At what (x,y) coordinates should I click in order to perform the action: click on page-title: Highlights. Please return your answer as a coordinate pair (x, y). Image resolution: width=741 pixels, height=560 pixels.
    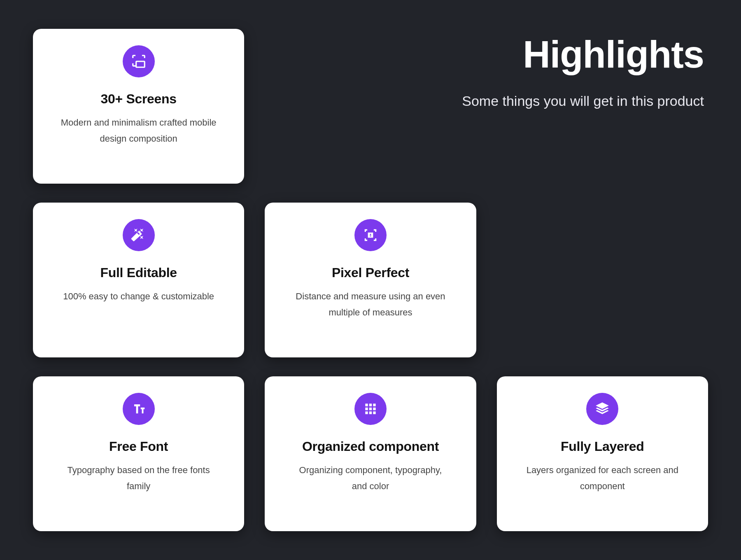
    Looking at the image, I should click on (613, 54).